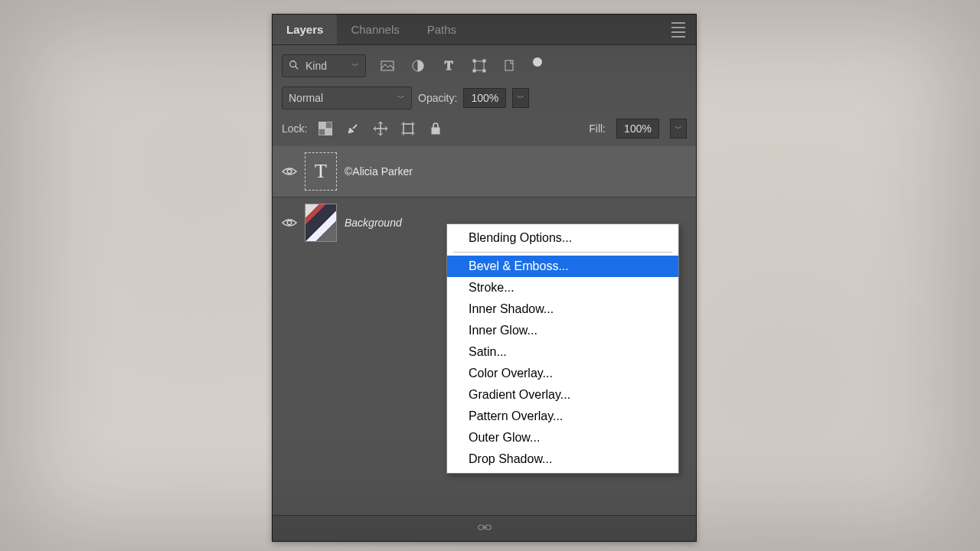 The height and width of the screenshot is (551, 980). What do you see at coordinates (449, 66) in the screenshot?
I see `filter-type-icon: T` at bounding box center [449, 66].